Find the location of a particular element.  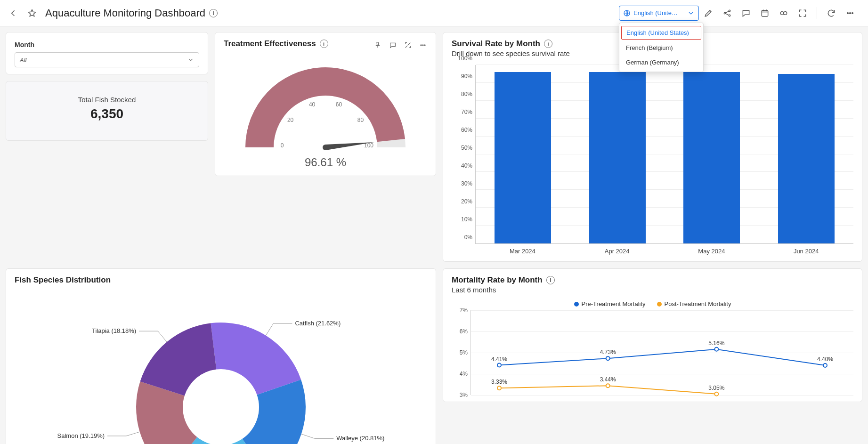

donut-label: Salmon (19.19%) is located at coordinates (81, 436).